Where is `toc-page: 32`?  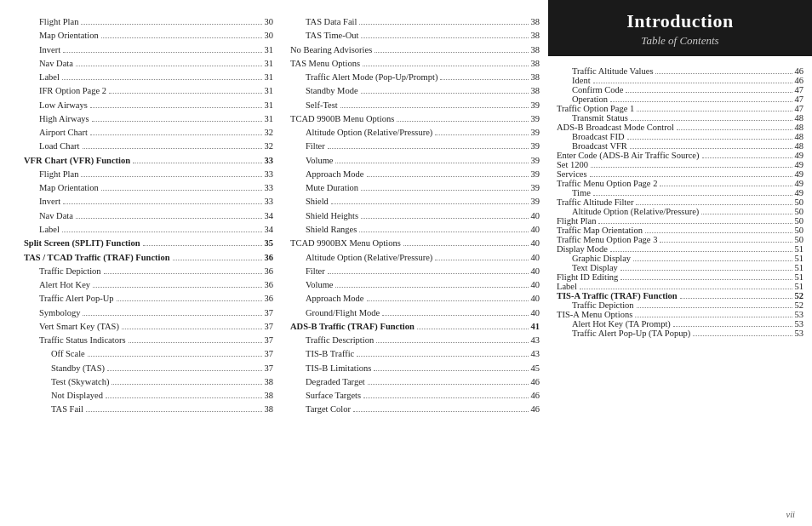 toc-page: 32 is located at coordinates (269, 133).